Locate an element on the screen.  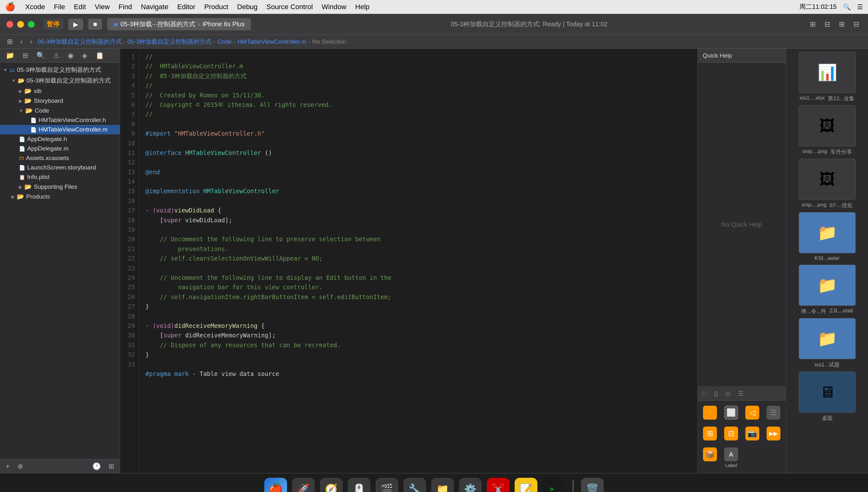
obj-label: A Label is located at coordinates (731, 458).